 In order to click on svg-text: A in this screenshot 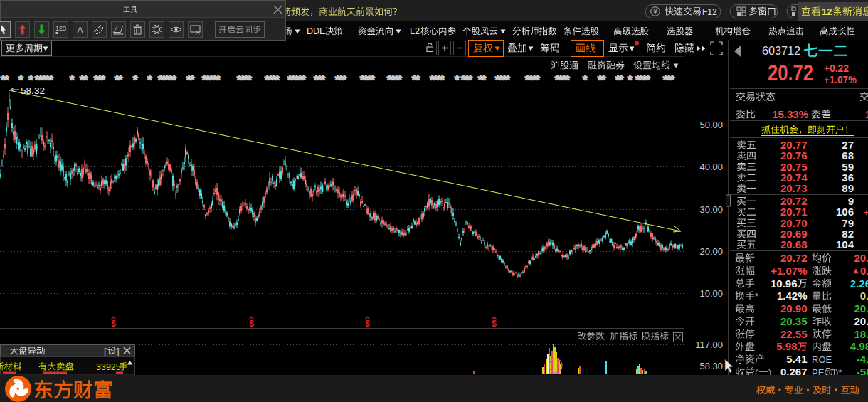, I will do `click(80, 30)`.